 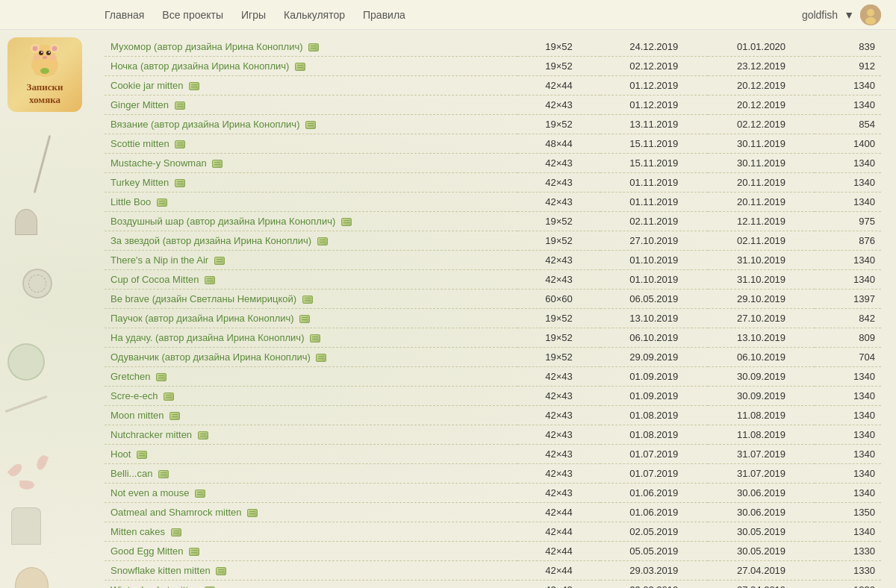 What do you see at coordinates (654, 241) in the screenshot?
I see `row-date-start: 27.10.2019` at bounding box center [654, 241].